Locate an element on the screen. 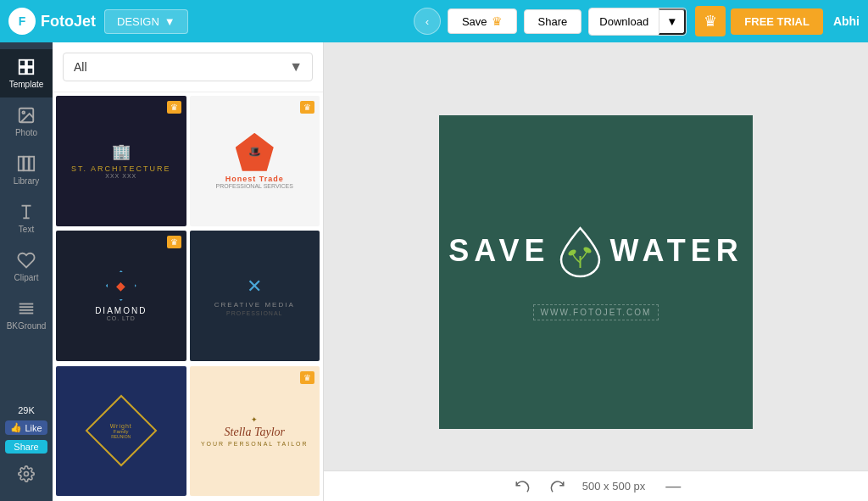 The image size is (868, 501). user-avatar: Abhi is located at coordinates (846, 21).